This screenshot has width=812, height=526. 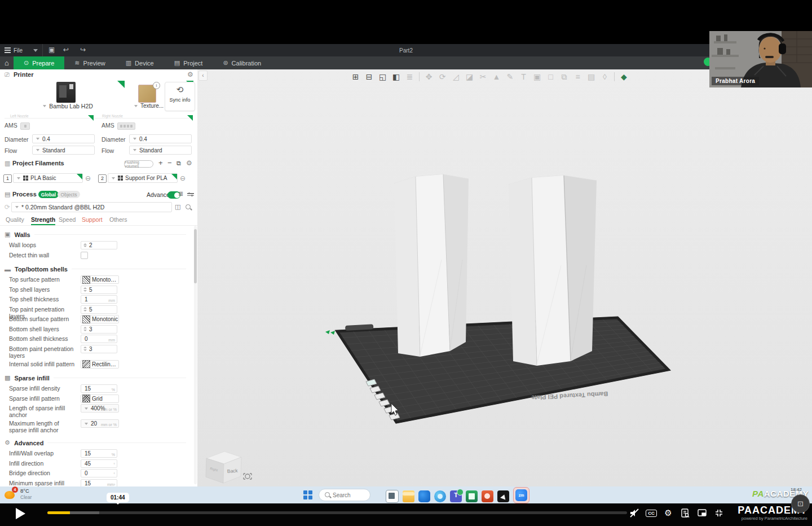 I want to click on sync-info-button: ⟲ Sync info, so click(x=180, y=97).